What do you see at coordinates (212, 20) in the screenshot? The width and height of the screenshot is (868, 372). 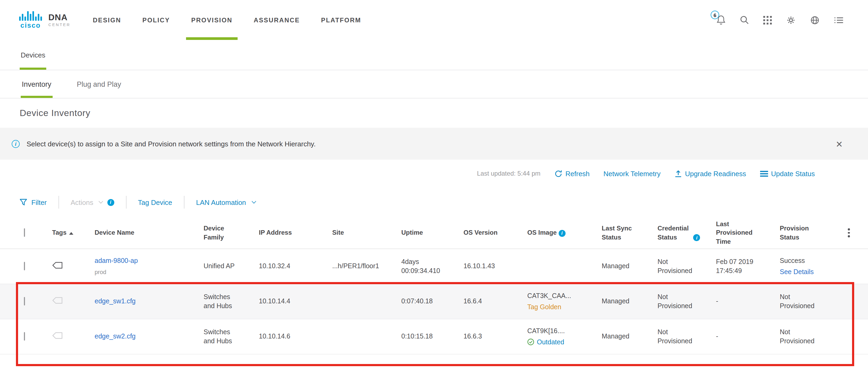 I see `nav-provision: PROVISION` at bounding box center [212, 20].